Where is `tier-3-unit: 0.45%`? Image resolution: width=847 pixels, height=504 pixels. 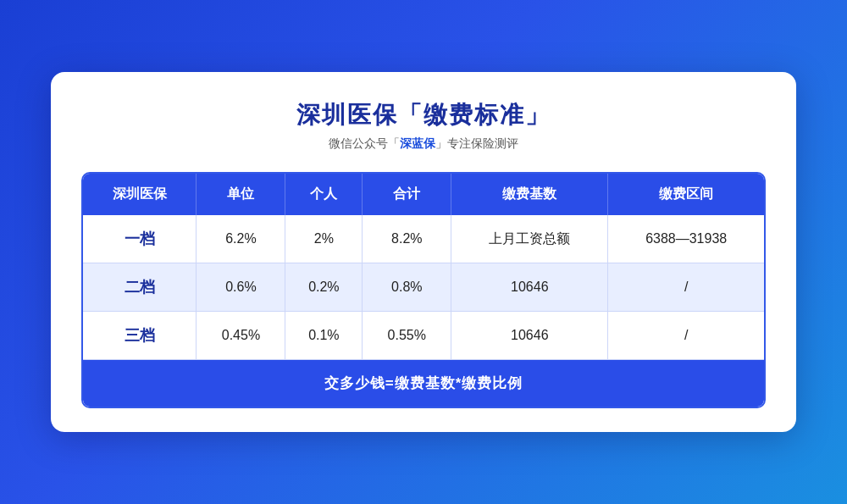 tier-3-unit: 0.45% is located at coordinates (241, 335).